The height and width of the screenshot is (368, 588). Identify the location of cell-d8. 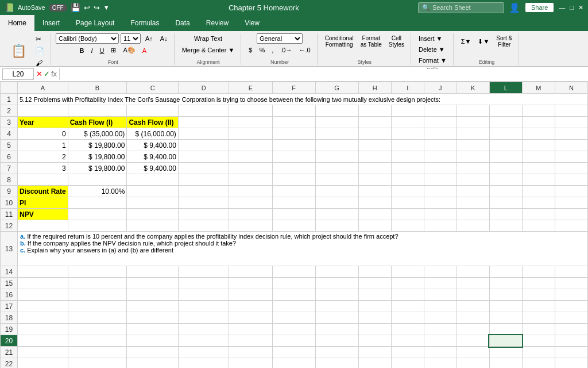
(203, 180).